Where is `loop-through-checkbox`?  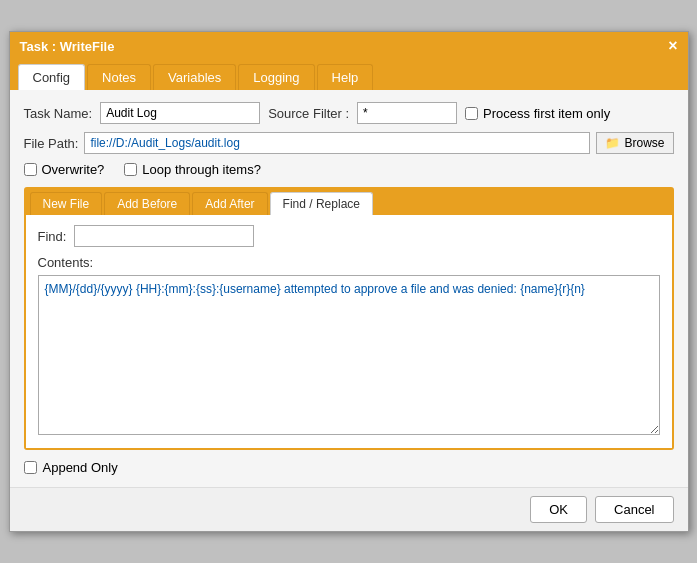
loop-through-checkbox is located at coordinates (130, 170).